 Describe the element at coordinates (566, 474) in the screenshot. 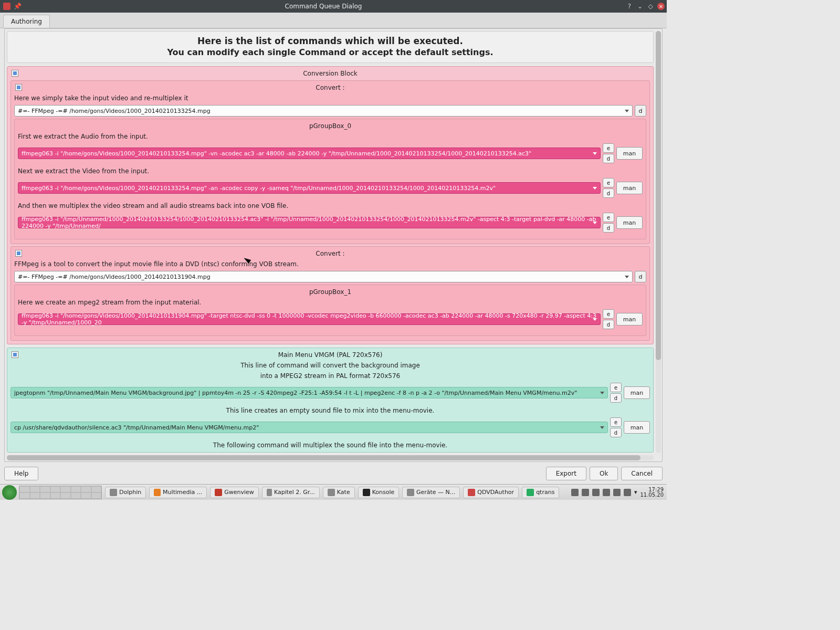

I see `export-button: Export` at that location.